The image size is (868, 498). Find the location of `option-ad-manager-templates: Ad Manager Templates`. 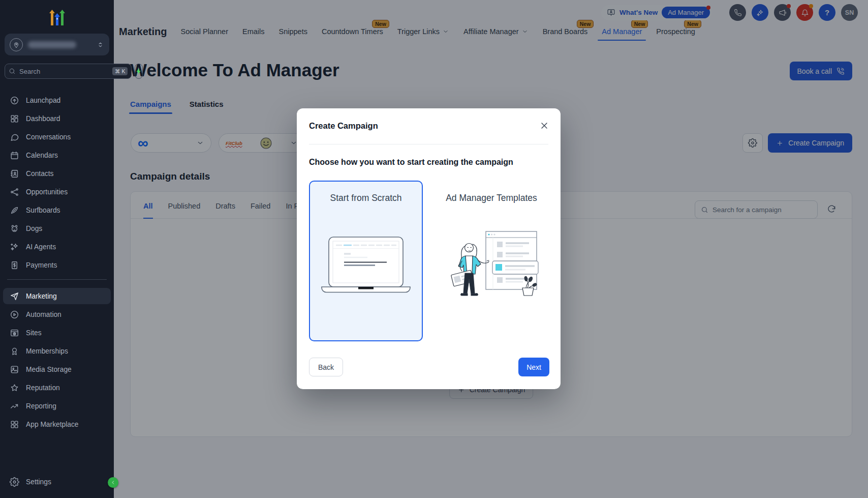

option-ad-manager-templates: Ad Manager Templates is located at coordinates (491, 261).